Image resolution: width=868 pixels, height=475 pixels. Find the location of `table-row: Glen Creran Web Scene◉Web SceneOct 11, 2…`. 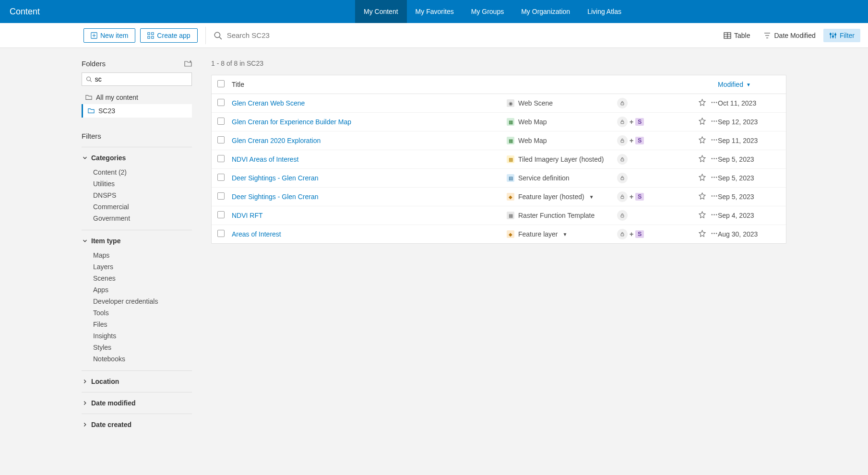

table-row: Glen Creran Web Scene◉Web SceneOct 11, 2… is located at coordinates (499, 104).